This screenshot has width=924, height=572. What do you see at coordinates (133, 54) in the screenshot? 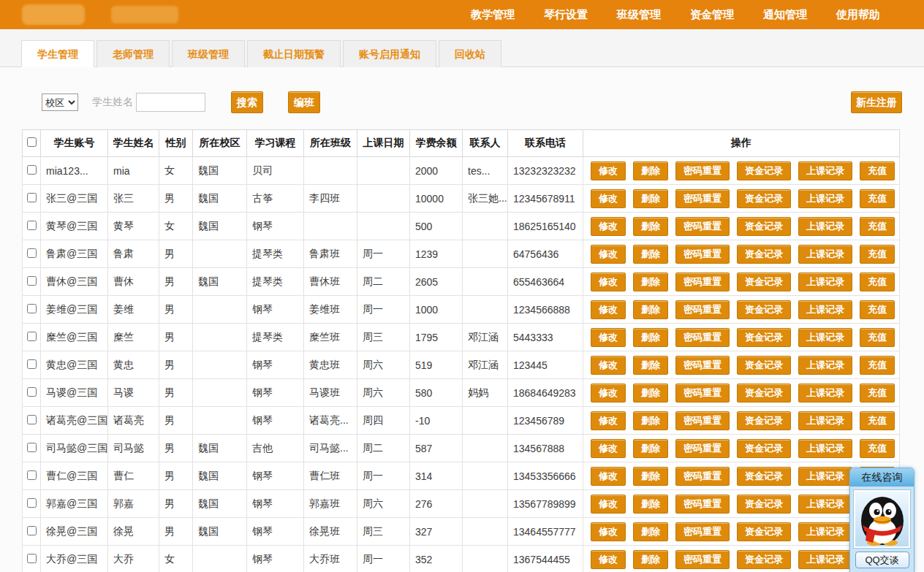
I see `tab-1: 老师管理` at bounding box center [133, 54].